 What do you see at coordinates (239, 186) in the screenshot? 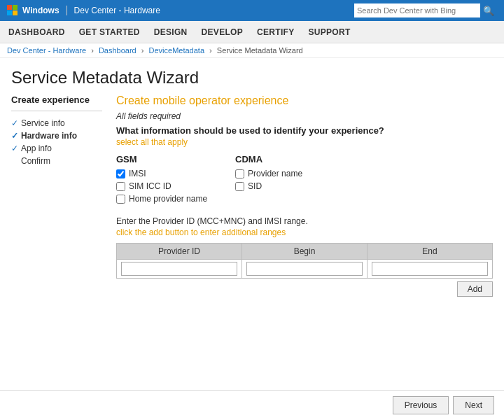
I see `cdma-sid-checkbox` at bounding box center [239, 186].